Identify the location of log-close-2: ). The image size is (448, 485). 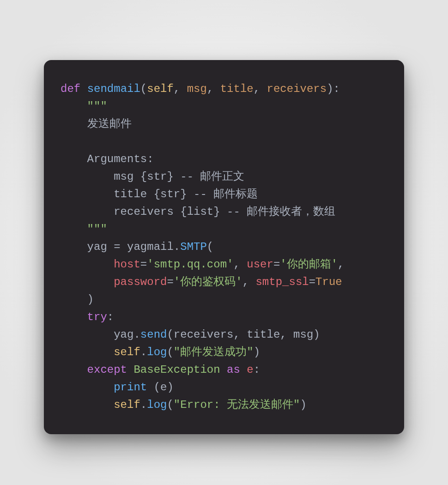
(303, 405).